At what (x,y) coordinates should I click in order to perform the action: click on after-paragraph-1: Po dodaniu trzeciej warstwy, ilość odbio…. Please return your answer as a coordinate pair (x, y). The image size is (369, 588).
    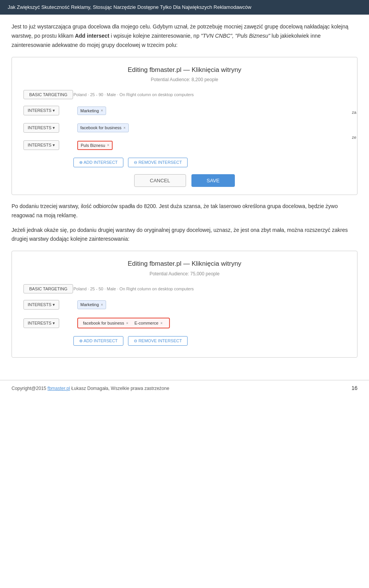
    Looking at the image, I should click on (184, 211).